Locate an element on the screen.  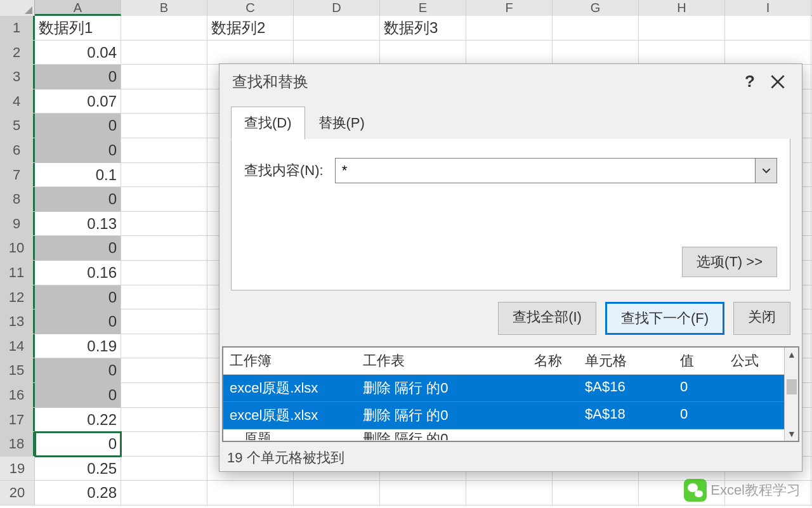
cell: 0.04 is located at coordinates (78, 53).